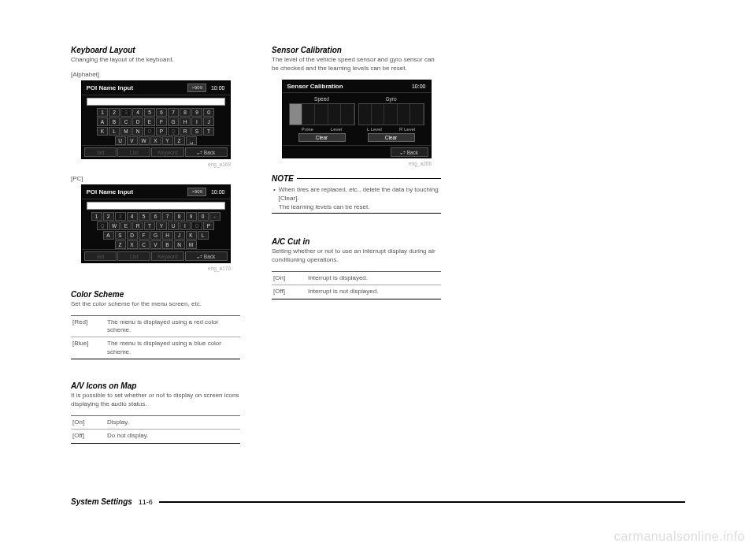 Image resolution: width=756 pixels, height=558 pixels. What do you see at coordinates (321, 99) in the screenshot?
I see `speed-label: Speed` at bounding box center [321, 99].